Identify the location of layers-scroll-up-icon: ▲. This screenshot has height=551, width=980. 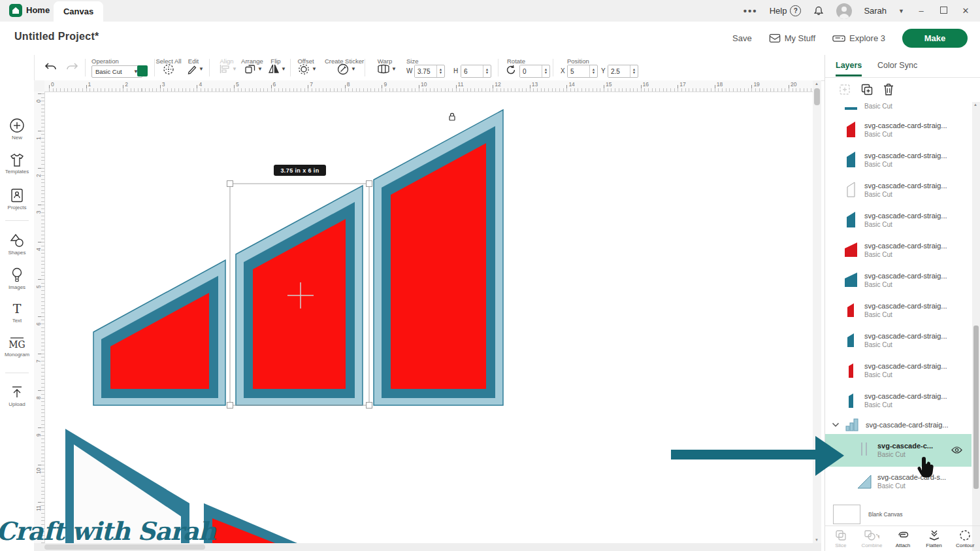
(975, 105).